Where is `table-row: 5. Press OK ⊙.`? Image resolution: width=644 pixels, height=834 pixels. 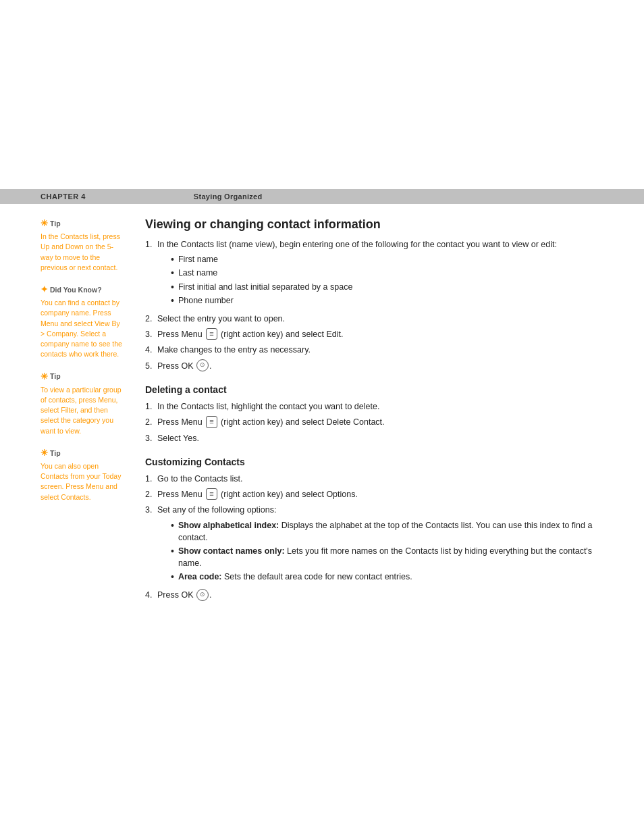
table-row: 5. Press OK ⊙. is located at coordinates (374, 366).